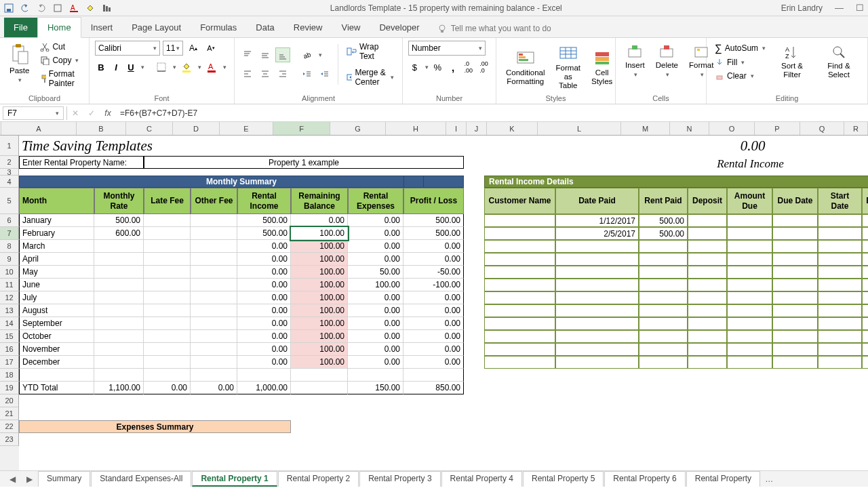  I want to click on cell-Q7, so click(840, 233).